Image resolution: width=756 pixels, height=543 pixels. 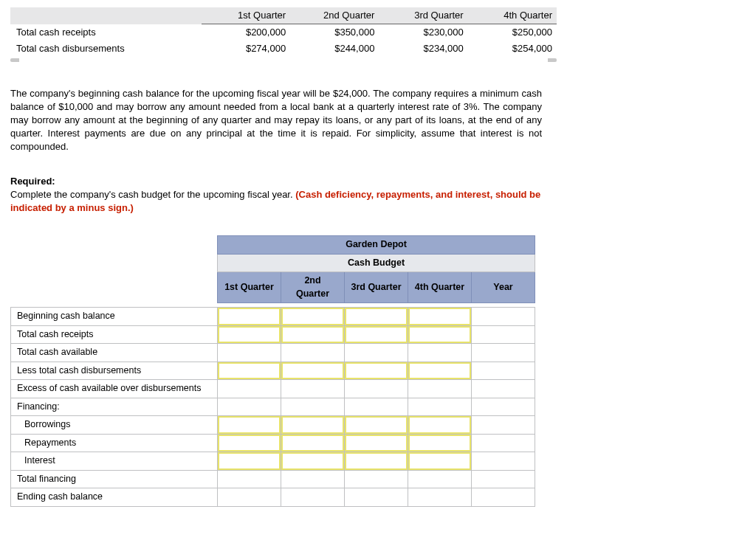 I want to click on budget-row-label: Ending cash balance, so click(x=114, y=497).